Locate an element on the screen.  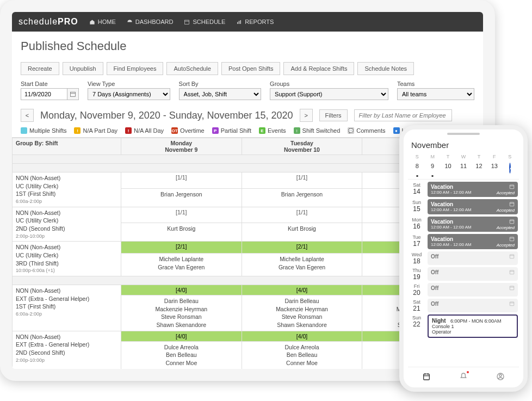
day-cell: 8 is located at coordinates (417, 168).